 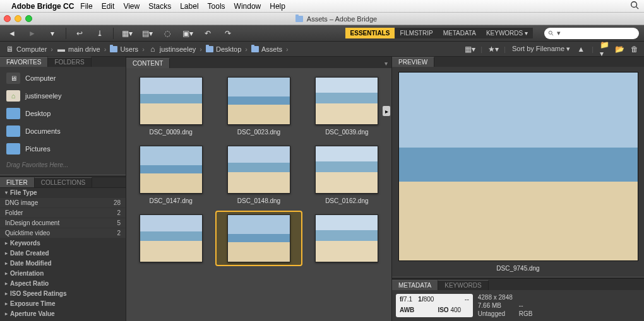 What do you see at coordinates (32, 33) in the screenshot?
I see `nav-forward-button: ►` at bounding box center [32, 33].